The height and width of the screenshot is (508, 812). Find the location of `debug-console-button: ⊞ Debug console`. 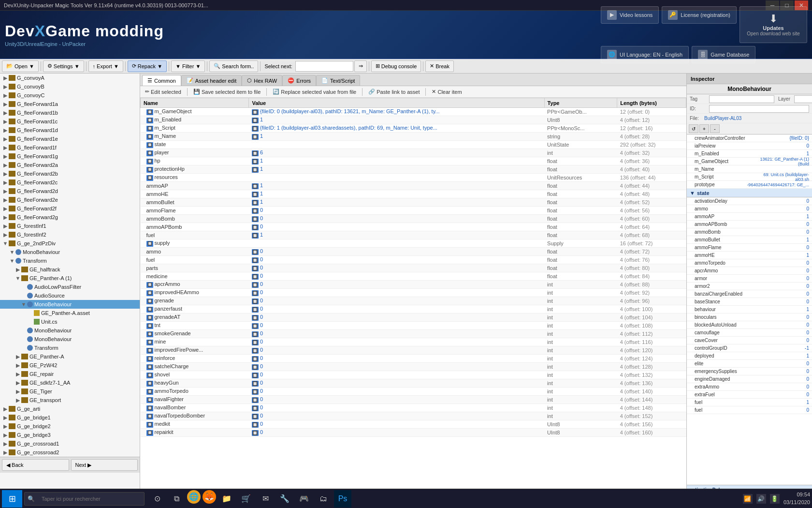

debug-console-button: ⊞ Debug console is located at coordinates (396, 66).